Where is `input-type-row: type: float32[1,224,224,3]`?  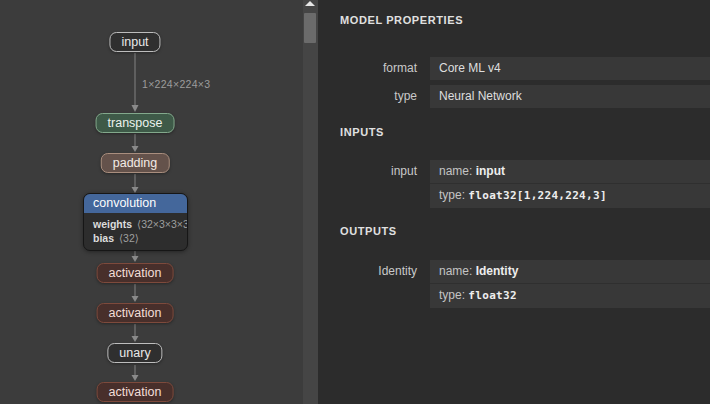
input-type-row: type: float32[1,224,224,3] is located at coordinates (570, 196).